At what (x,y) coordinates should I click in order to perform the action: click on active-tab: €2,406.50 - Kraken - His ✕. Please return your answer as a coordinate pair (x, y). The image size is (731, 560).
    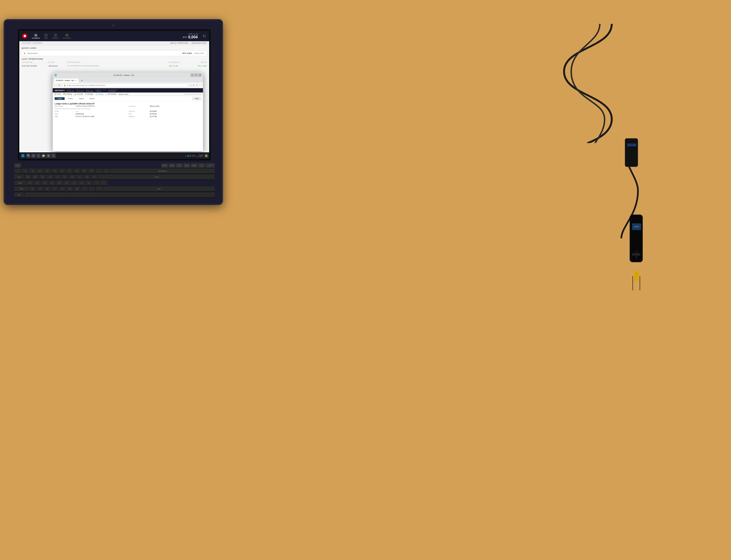
    Looking at the image, I should click on (66, 80).